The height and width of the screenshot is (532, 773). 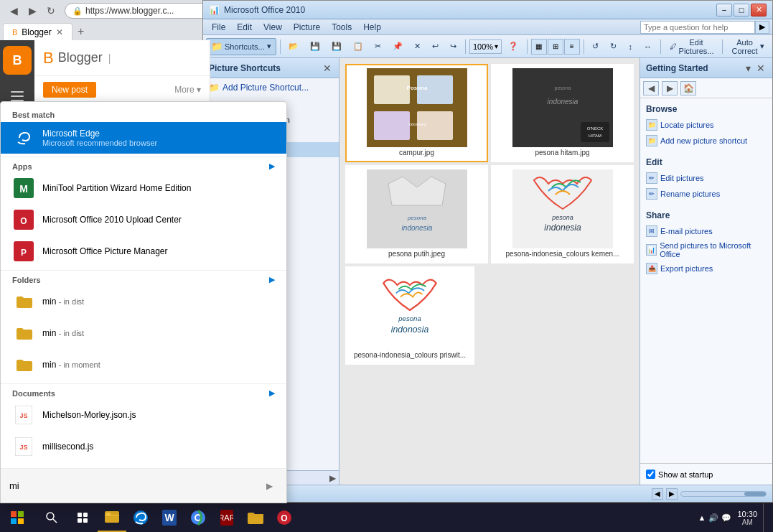 What do you see at coordinates (724, 10) in the screenshot?
I see `minimize-button: −` at bounding box center [724, 10].